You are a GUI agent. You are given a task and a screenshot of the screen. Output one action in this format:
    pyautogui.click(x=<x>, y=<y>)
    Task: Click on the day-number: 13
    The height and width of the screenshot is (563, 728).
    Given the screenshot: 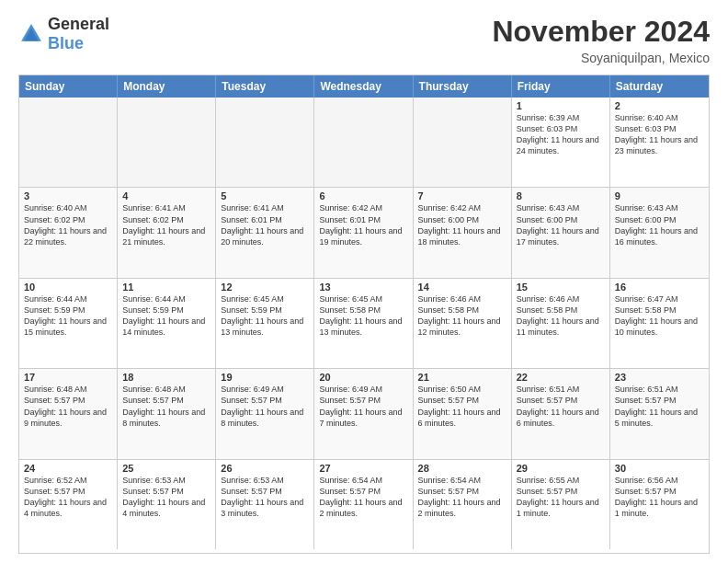 What is the action you would take?
    pyautogui.click(x=363, y=287)
    